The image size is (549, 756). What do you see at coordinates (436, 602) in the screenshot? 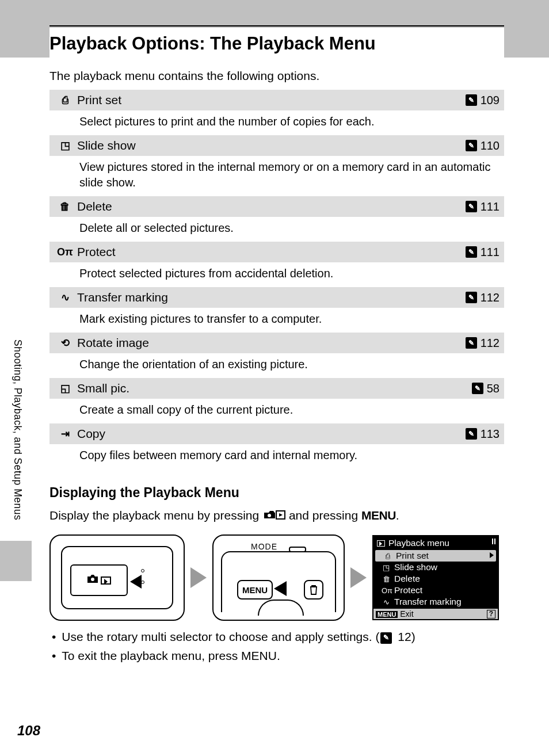
I see `lcd-menu-item: ∿Transfer marking` at bounding box center [436, 602].